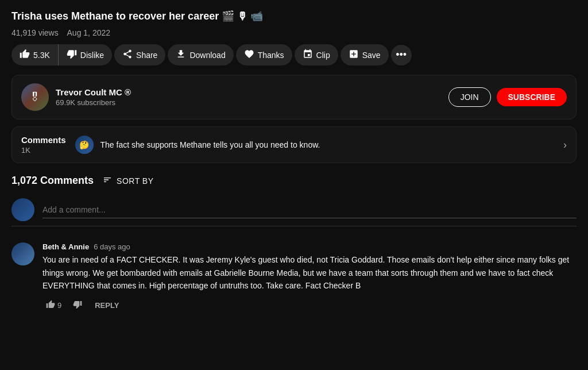 The image size is (588, 370). Describe the element at coordinates (23, 210) in the screenshot. I see `user-avatar` at that location.